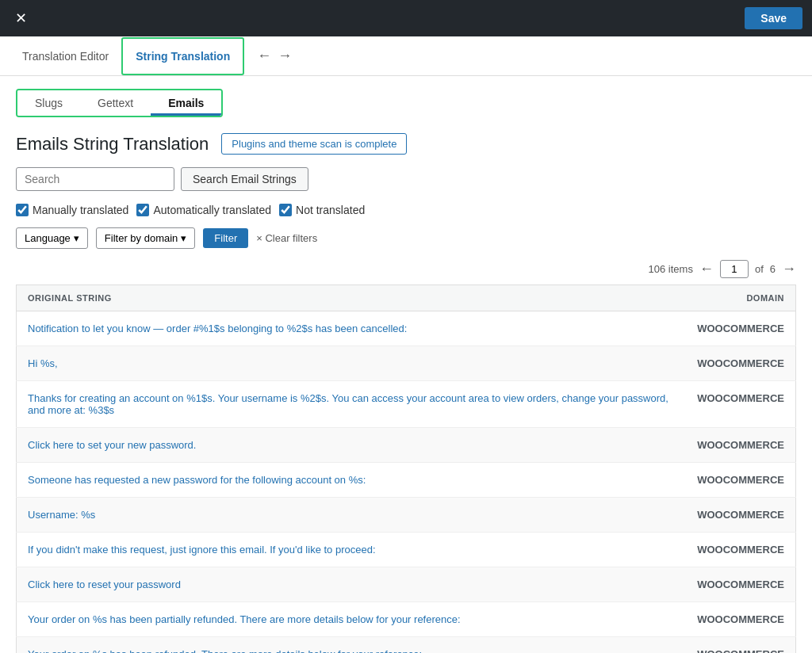 This screenshot has height=653, width=812. I want to click on page-title: Emails String Translation, so click(113, 144).